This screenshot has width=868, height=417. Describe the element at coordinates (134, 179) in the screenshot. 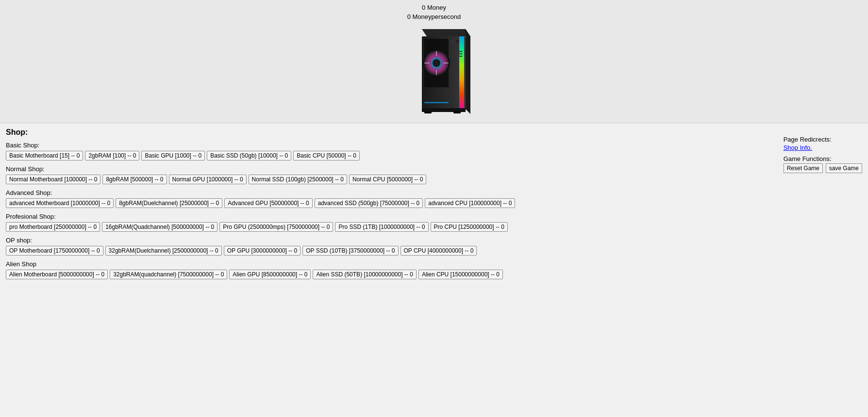

I see `shop-btn-normal-shop-1: 8gbRAM [500000] -- 0` at that location.